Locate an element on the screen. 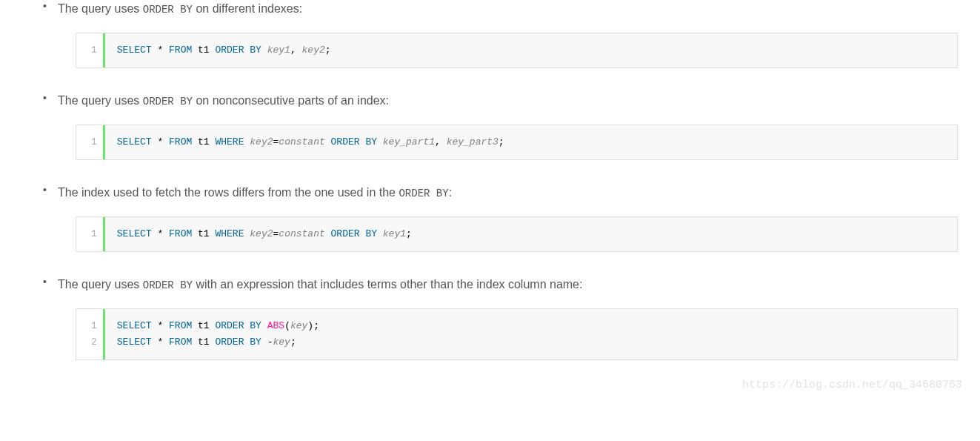  watermark-text: https://blog.csdn.net/qq_34680763 is located at coordinates (852, 385).